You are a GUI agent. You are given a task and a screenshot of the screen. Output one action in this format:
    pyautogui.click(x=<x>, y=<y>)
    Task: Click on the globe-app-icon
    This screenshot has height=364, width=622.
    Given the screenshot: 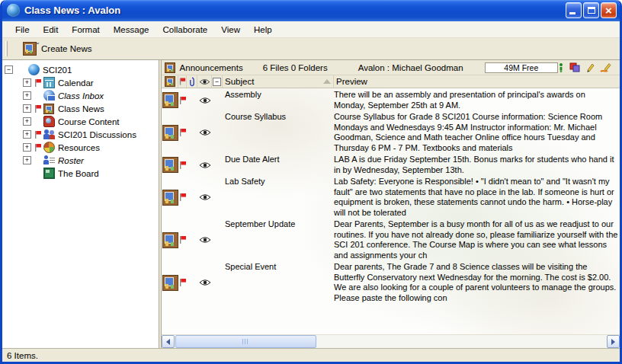 What is the action you would take?
    pyautogui.click(x=14, y=11)
    